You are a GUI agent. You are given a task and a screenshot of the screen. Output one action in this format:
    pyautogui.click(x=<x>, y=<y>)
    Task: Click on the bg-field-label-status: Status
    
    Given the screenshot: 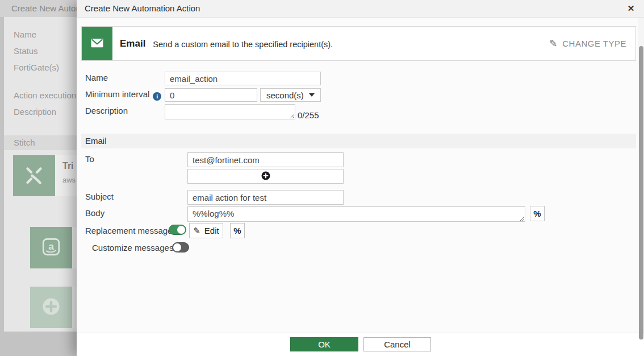 What is the action you would take?
    pyautogui.click(x=26, y=51)
    